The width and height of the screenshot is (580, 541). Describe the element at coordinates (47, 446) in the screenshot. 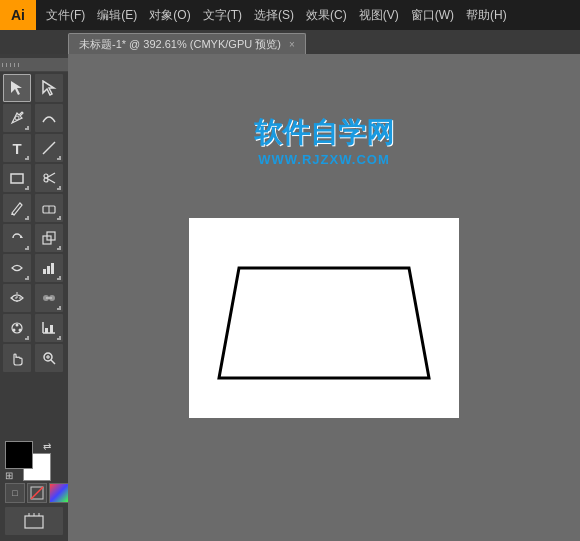

I see `swap-colors-icon: ⇄` at that location.